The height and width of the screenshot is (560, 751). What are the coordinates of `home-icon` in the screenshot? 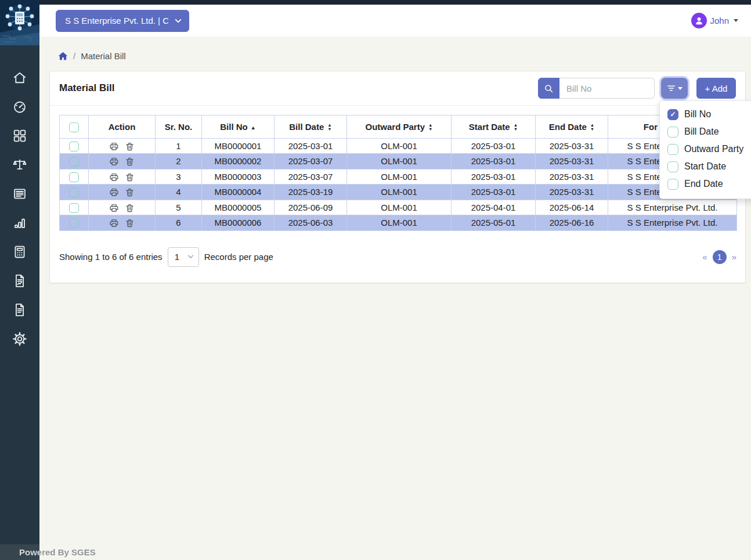 It's located at (63, 56).